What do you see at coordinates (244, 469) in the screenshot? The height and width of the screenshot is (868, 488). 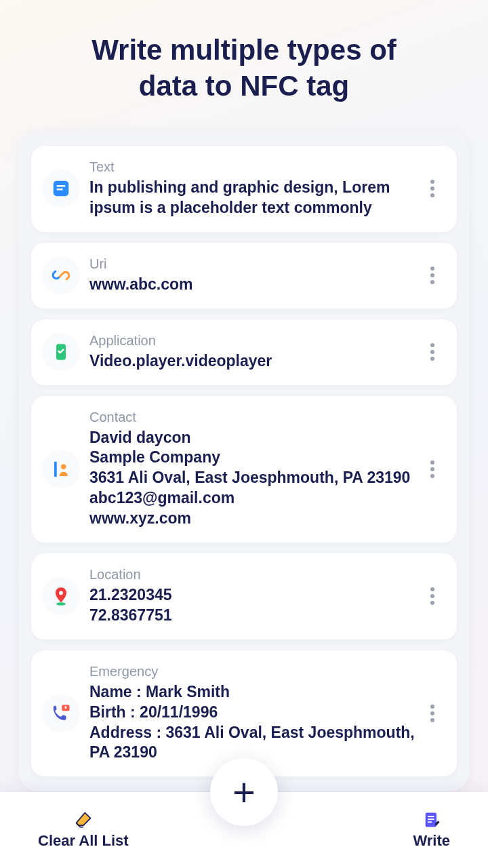 I see `record-card-contact: Contact David daycon Sample Company 3631…` at bounding box center [244, 469].